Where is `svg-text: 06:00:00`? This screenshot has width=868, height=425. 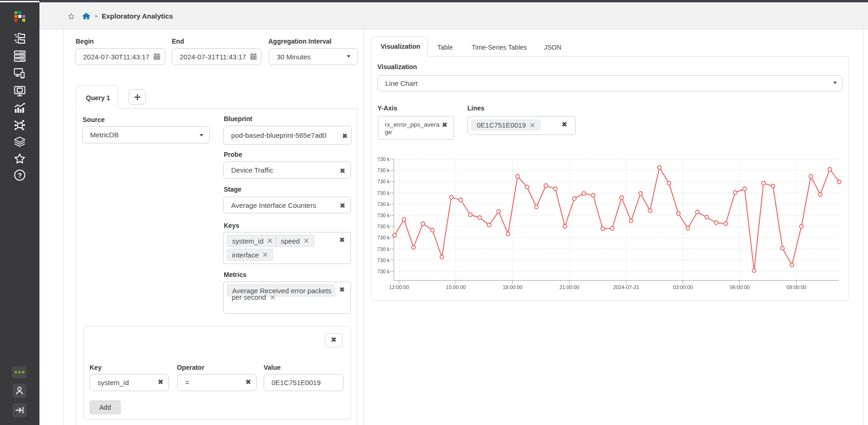 svg-text: 06:00:00 is located at coordinates (740, 287).